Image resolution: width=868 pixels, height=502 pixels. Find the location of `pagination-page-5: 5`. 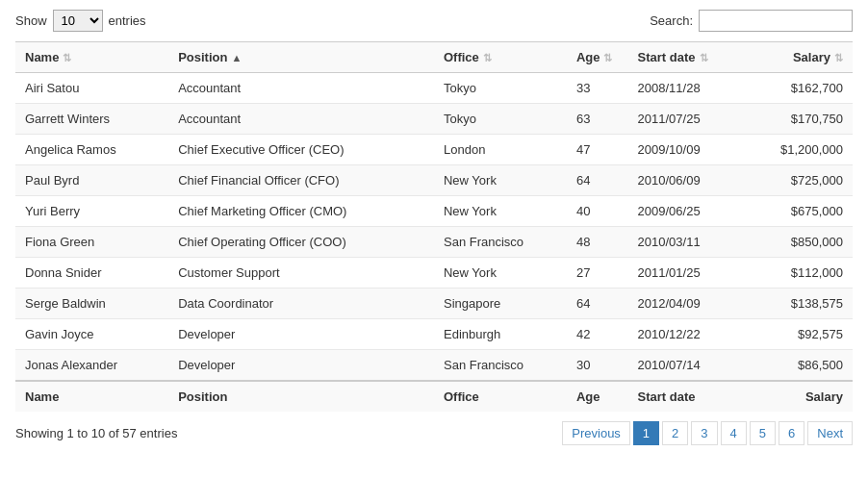

pagination-page-5: 5 is located at coordinates (762, 433).